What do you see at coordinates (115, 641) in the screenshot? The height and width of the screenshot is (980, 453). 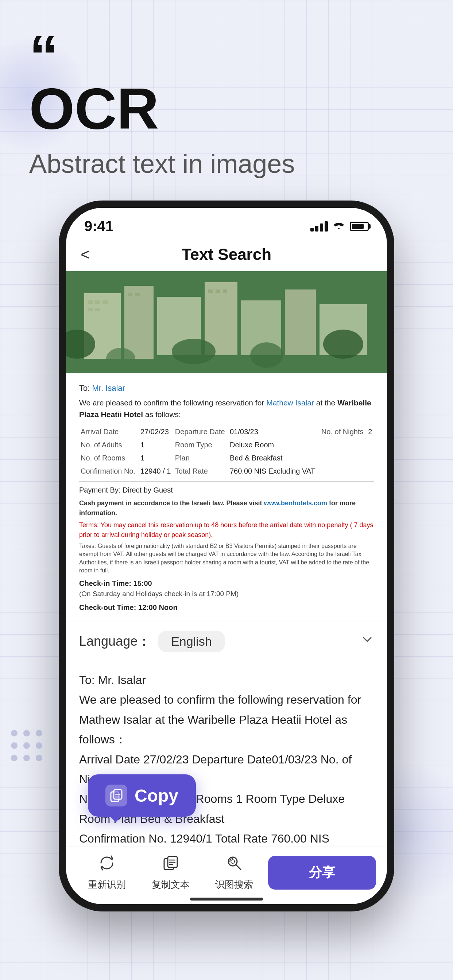 I see `language-label: Language：` at bounding box center [115, 641].